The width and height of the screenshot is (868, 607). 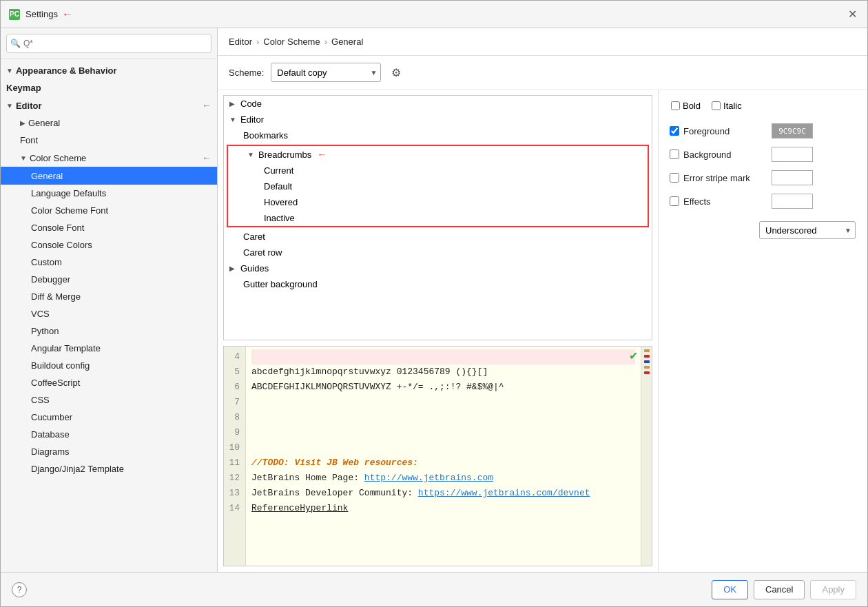 I want to click on scheme-select: Default copy Default Darcula High Contra…, so click(x=326, y=72).